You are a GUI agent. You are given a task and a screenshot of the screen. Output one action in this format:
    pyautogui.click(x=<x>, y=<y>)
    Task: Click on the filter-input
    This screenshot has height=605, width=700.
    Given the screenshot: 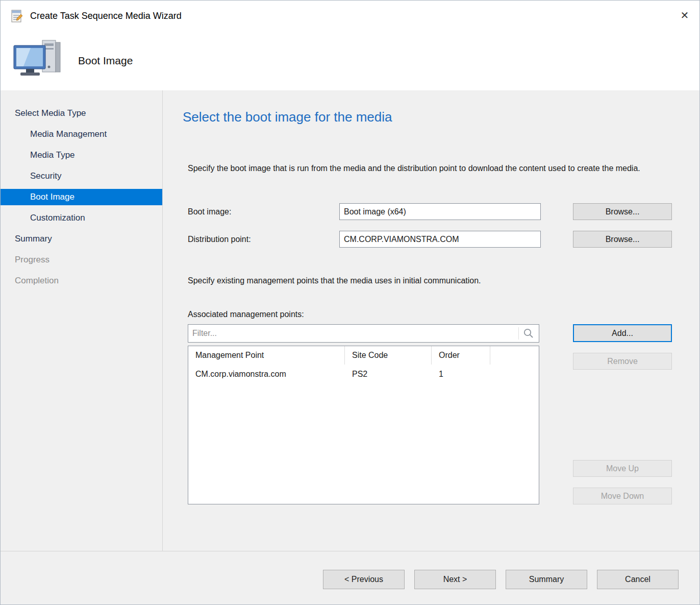 What is the action you would take?
    pyautogui.click(x=363, y=333)
    